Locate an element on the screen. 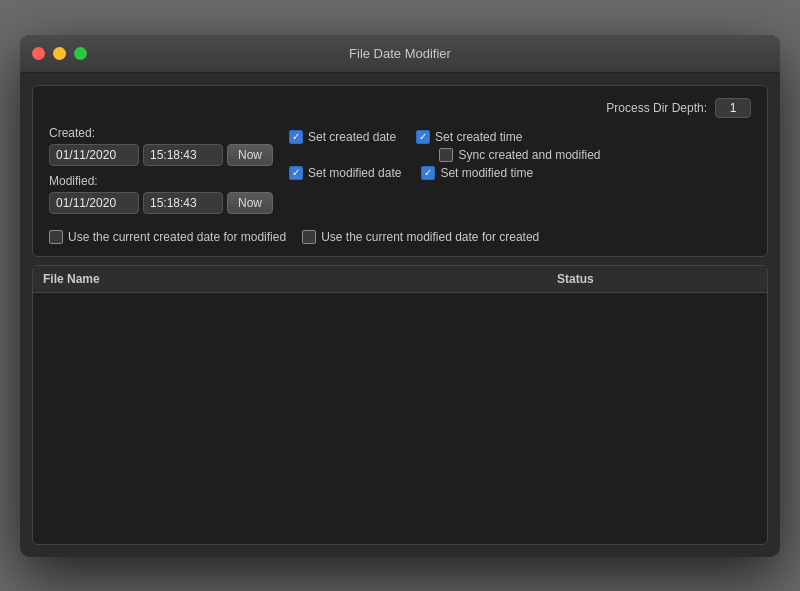 This screenshot has height=591, width=800. bottom-checkboxes: Use the current created date for modifie… is located at coordinates (400, 237).